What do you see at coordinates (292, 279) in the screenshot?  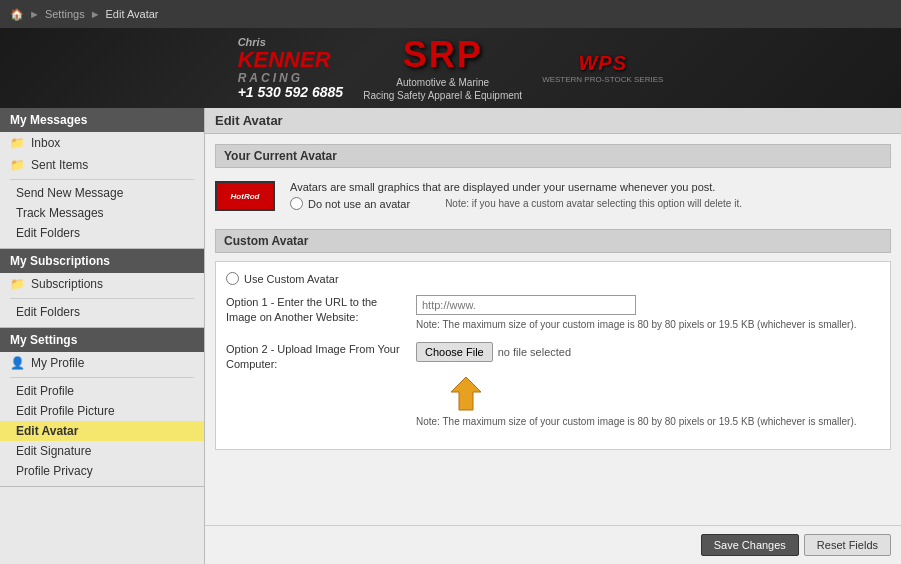 I see `use-custom-avatar-label: Use Custom Avatar` at bounding box center [292, 279].